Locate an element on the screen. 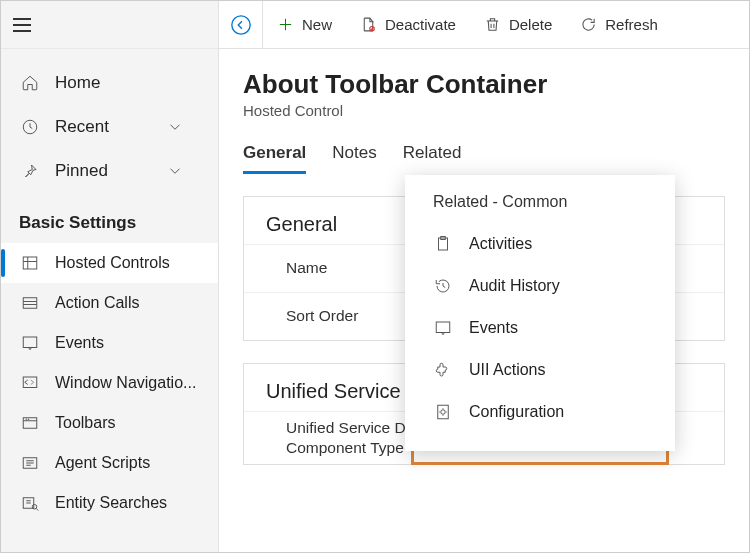  related-uii-actions: UII Actions is located at coordinates (540, 370).